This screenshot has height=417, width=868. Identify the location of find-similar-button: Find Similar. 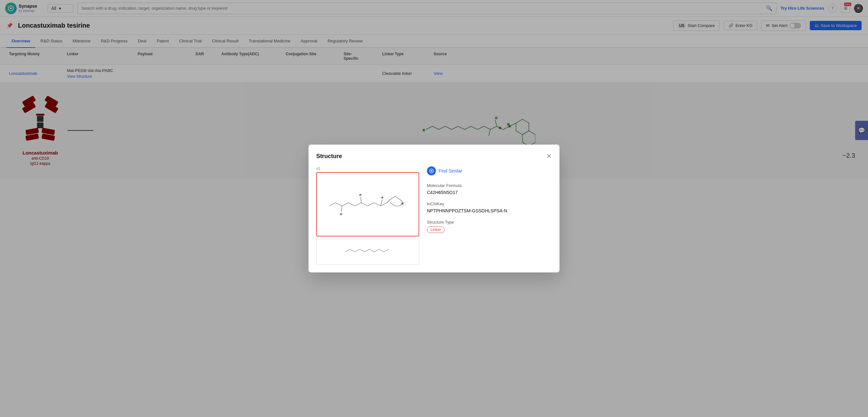
(489, 171).